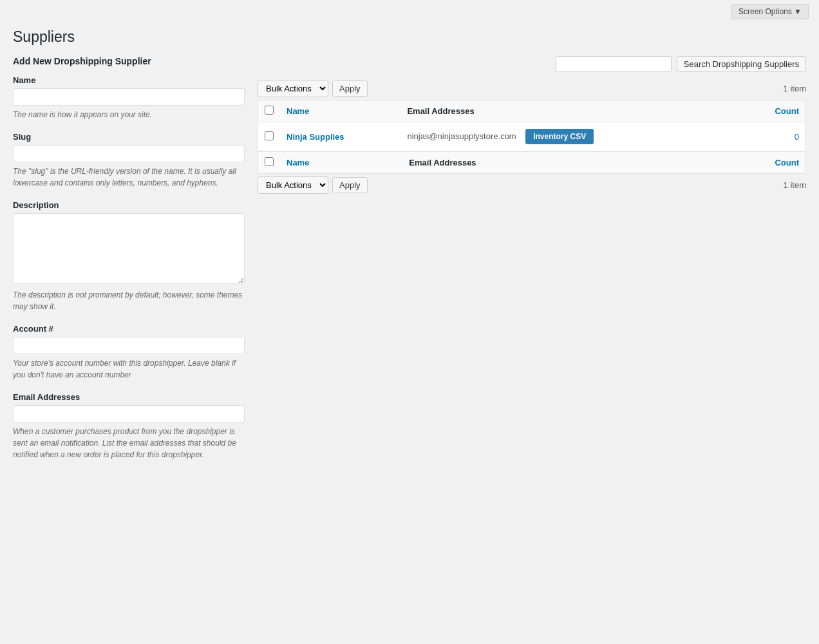 The height and width of the screenshot is (644, 819). I want to click on col-count-header: Count, so click(774, 111).